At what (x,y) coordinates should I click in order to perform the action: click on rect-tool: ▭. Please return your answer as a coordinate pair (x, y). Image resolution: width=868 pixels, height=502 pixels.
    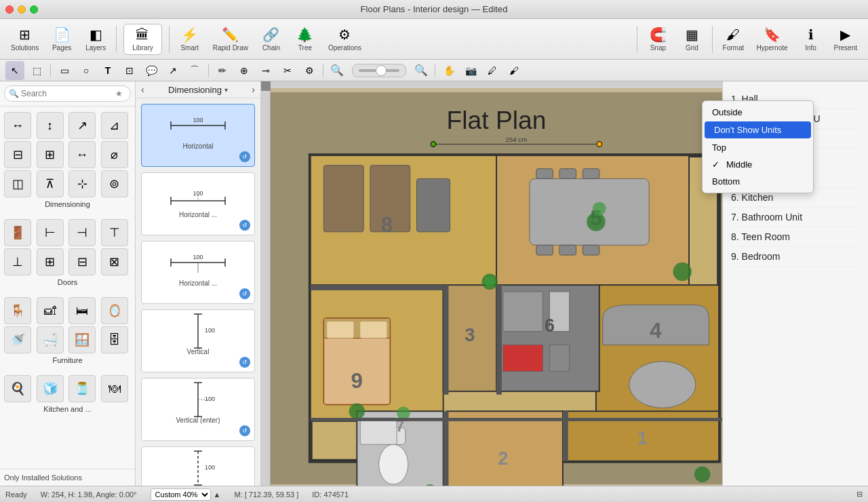
    Looking at the image, I should click on (64, 71).